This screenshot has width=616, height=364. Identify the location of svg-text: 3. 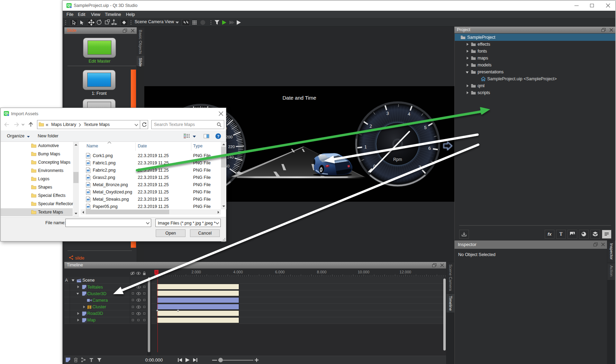
(388, 113).